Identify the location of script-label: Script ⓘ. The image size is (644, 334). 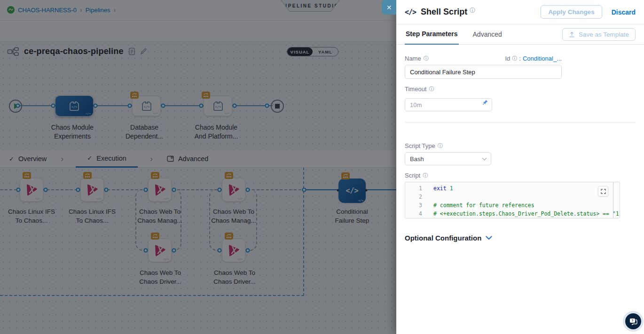
(520, 176).